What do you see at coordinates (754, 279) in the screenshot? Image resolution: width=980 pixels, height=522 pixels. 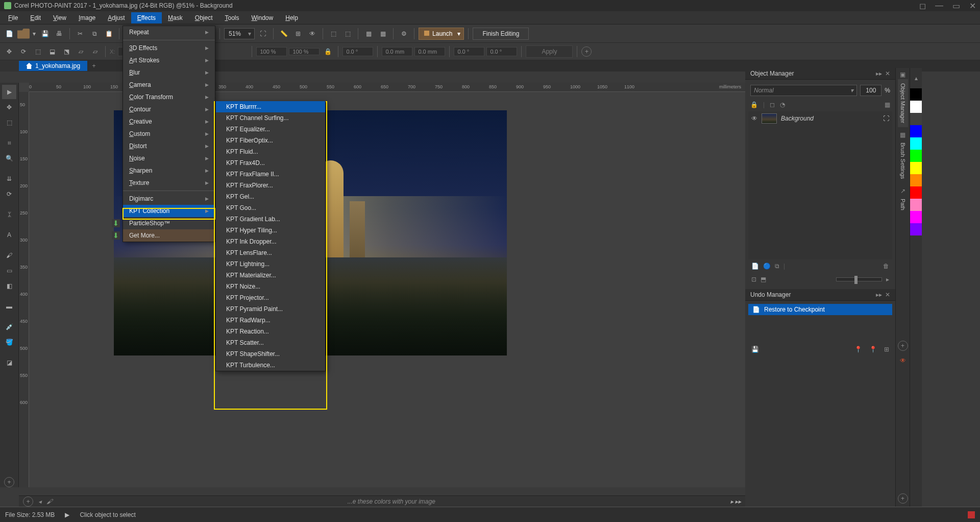 I see `align-icon: ⊡` at bounding box center [754, 279].